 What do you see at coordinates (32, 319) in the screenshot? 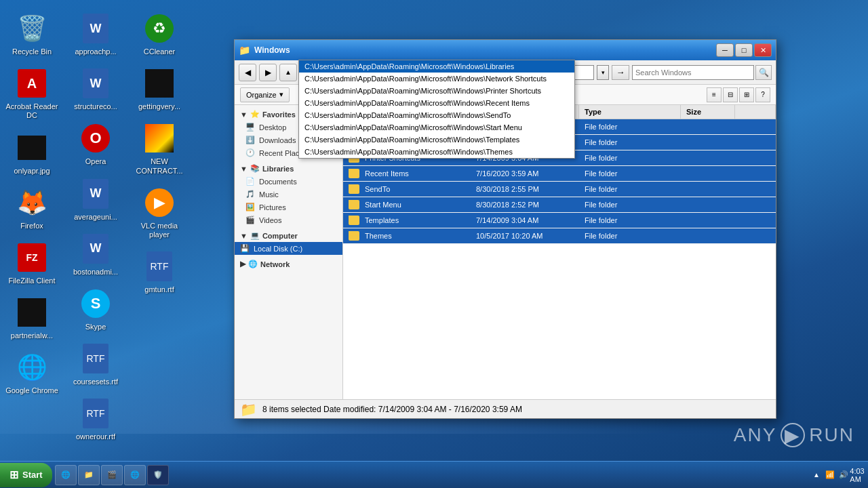
I see `desktop-icon-partnerw: partnerialw...` at bounding box center [32, 319].